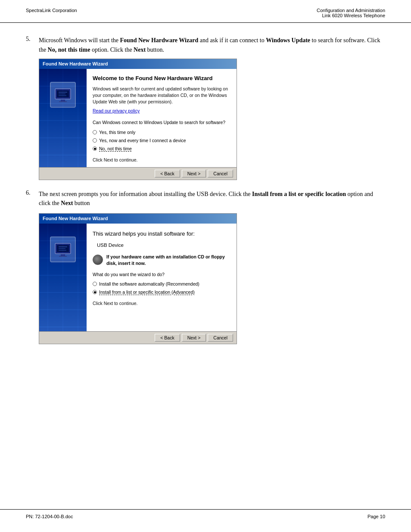 The height and width of the screenshot is (532, 411). What do you see at coordinates (138, 119) in the screenshot?
I see `wizard1-screenshot: Found New Hardware Wizard` at bounding box center [138, 119].